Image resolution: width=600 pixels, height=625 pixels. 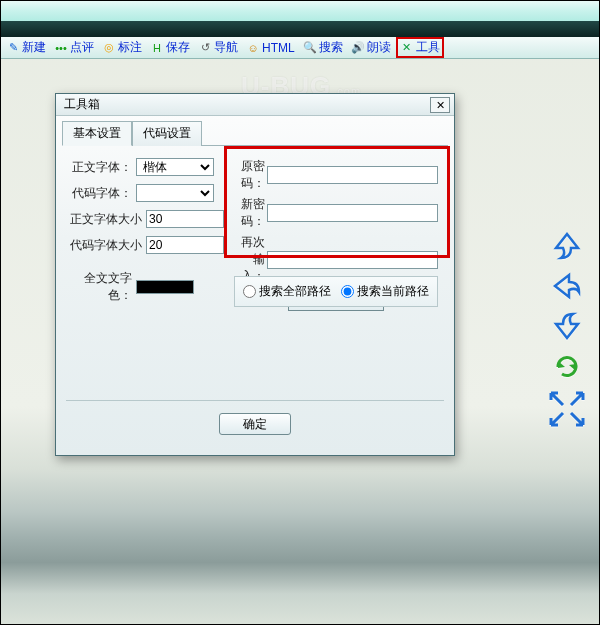 I want to click on repeat-password-input, so click(x=352, y=260).